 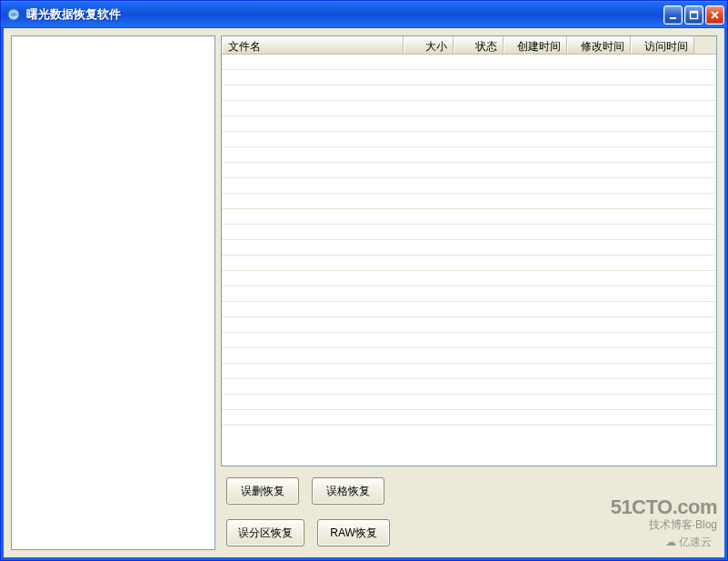 I want to click on close-button, so click(x=714, y=15).